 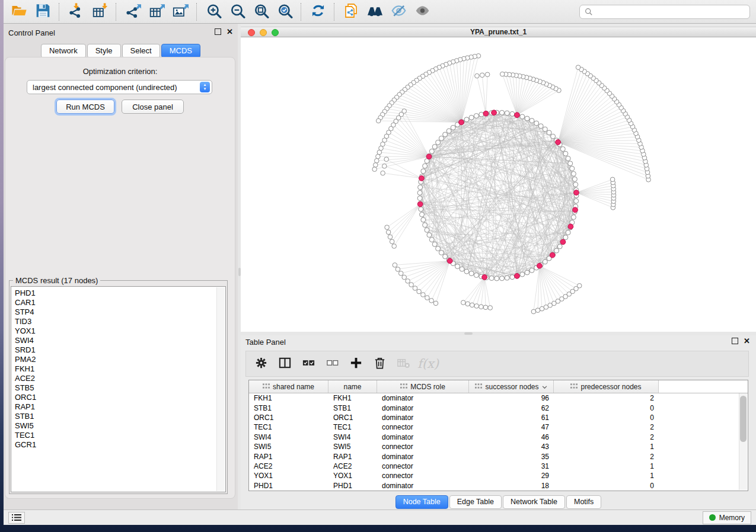 What do you see at coordinates (19, 12) in the screenshot?
I see `open-file-button` at bounding box center [19, 12].